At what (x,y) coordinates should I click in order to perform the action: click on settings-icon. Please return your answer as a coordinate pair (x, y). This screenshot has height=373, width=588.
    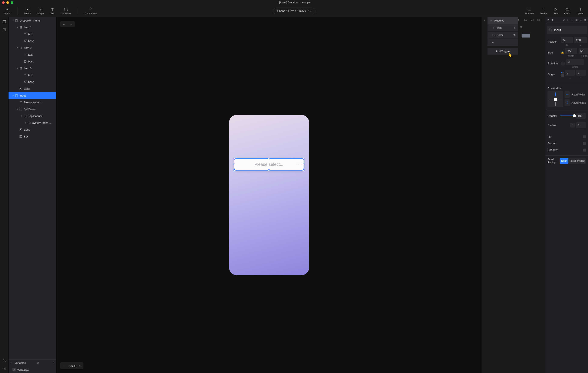
    Looking at the image, I should click on (4, 368).